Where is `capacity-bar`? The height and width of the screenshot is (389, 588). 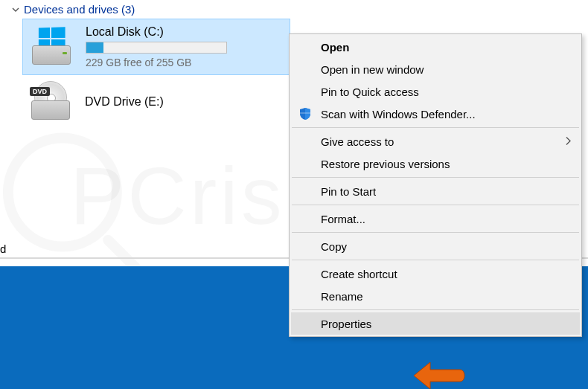
capacity-bar is located at coordinates (156, 48).